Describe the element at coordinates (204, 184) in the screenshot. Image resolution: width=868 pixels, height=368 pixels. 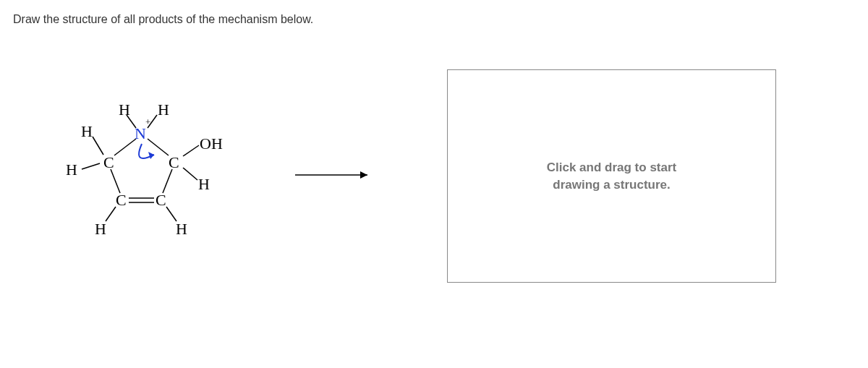
I see `atom-H-right-inner: H` at that location.